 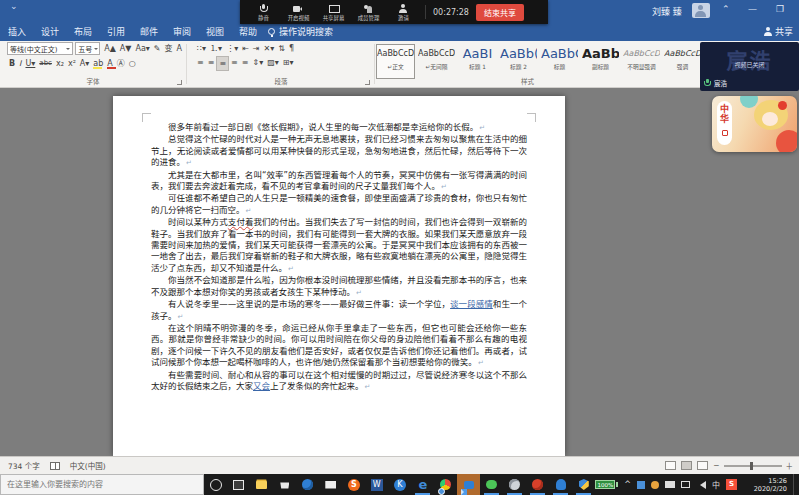 What do you see at coordinates (50, 32) in the screenshot?
I see `ribbon-tab: 设计` at bounding box center [50, 32].